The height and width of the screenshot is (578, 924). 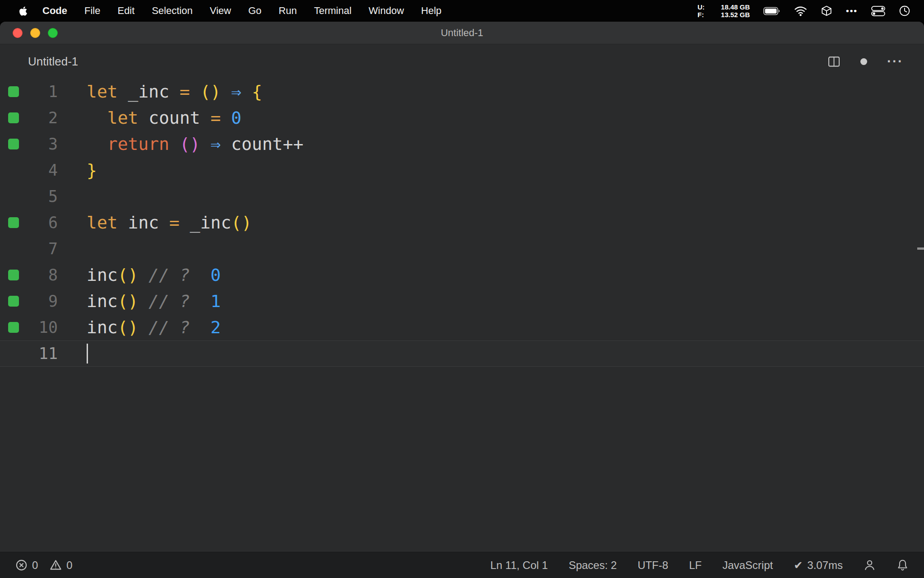 I want to click on code-token: return, so click(x=138, y=144).